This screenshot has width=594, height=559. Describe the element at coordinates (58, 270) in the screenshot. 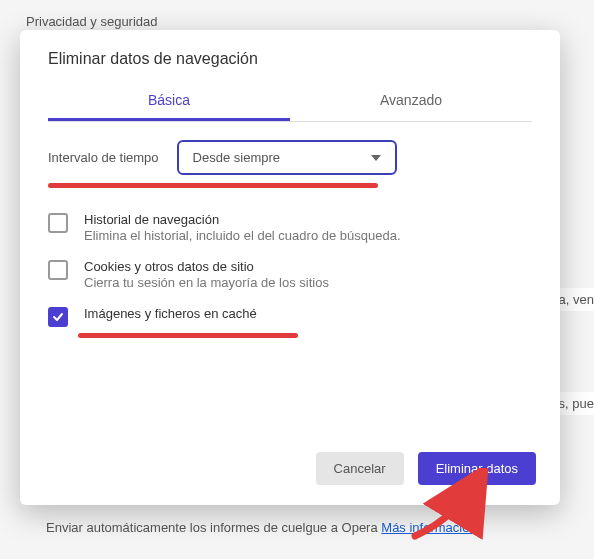

I see `checkbox-cookies` at that location.